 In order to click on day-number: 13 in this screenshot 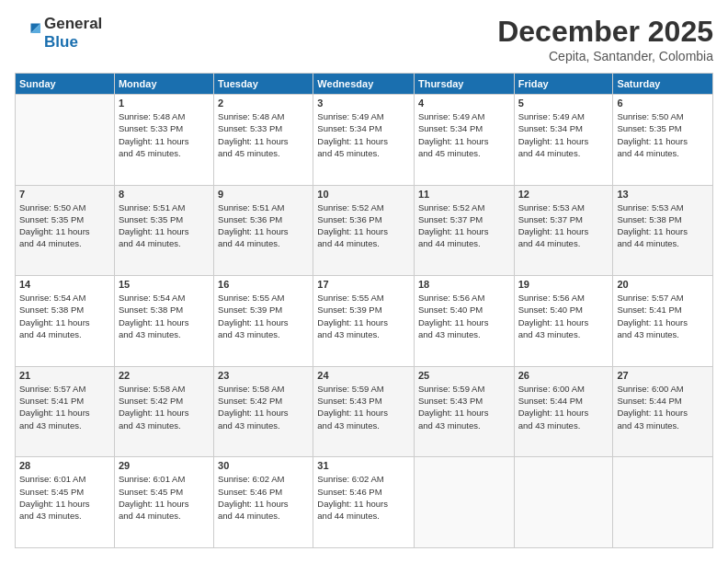, I will do `click(663, 194)`.